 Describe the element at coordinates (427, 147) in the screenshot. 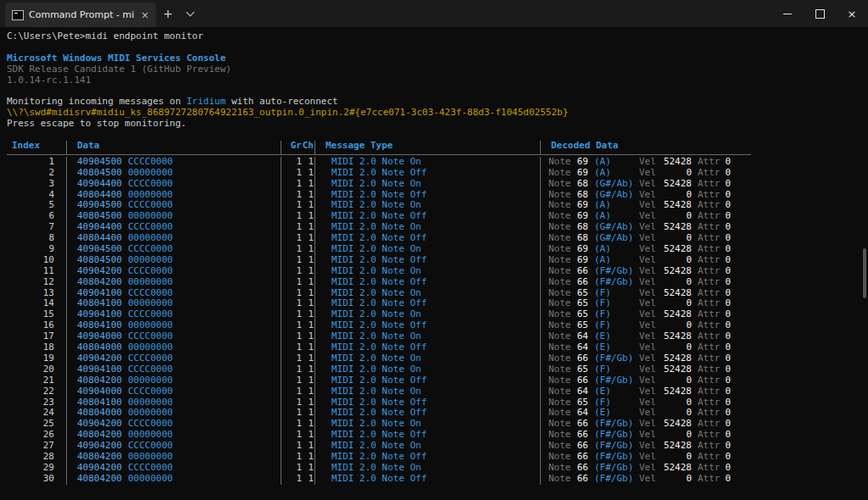

I see `col-header-message: Message Type` at that location.